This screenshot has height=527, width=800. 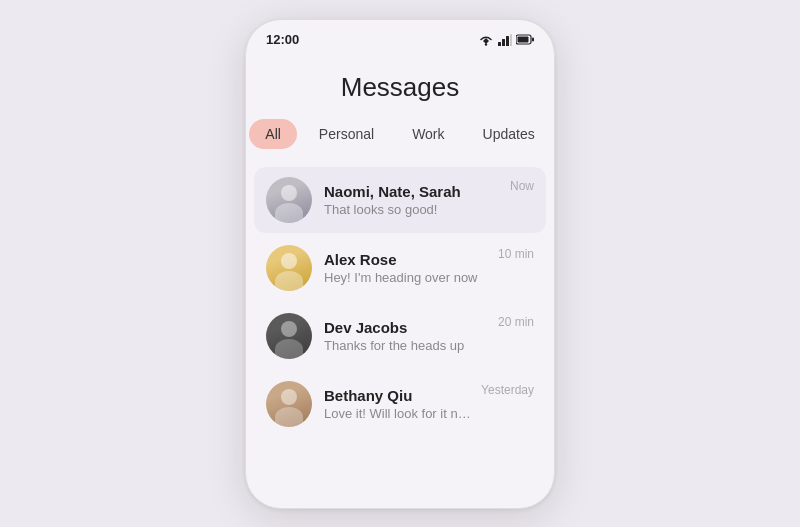 I want to click on message-preview: That looks so good!, so click(x=413, y=210).